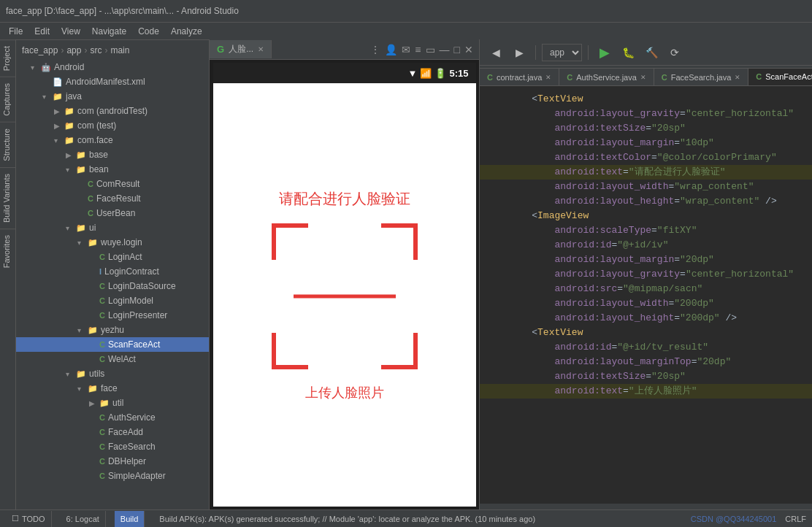 The width and height of the screenshot is (812, 527). Describe the element at coordinates (290, 351) in the screenshot. I see `corner-bl` at that location.